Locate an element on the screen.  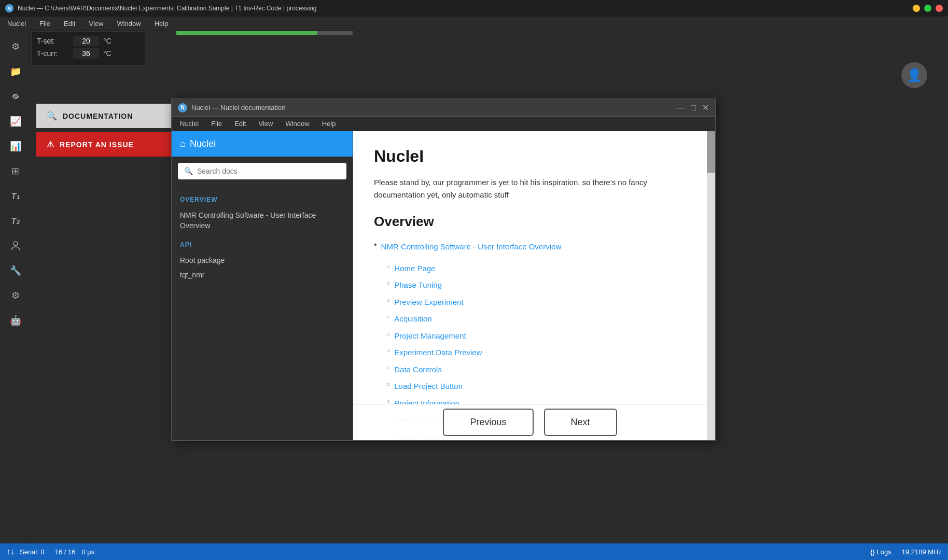
menu-file: File is located at coordinates (45, 24).